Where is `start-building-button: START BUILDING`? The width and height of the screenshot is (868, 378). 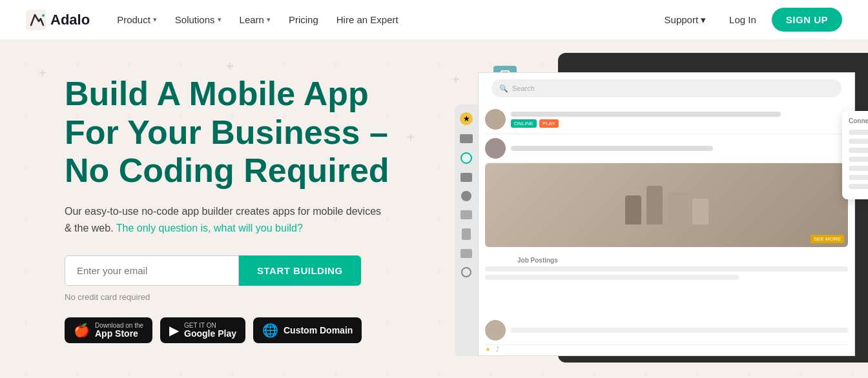 start-building-button: START BUILDING is located at coordinates (300, 271).